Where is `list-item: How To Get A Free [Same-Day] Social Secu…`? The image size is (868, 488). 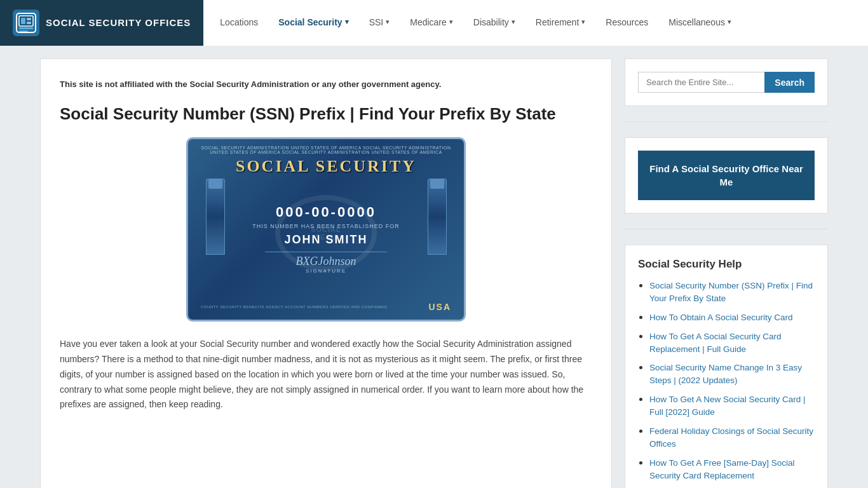 list-item: How To Get A Free [Same-Day] Social Secu… is located at coordinates (732, 470).